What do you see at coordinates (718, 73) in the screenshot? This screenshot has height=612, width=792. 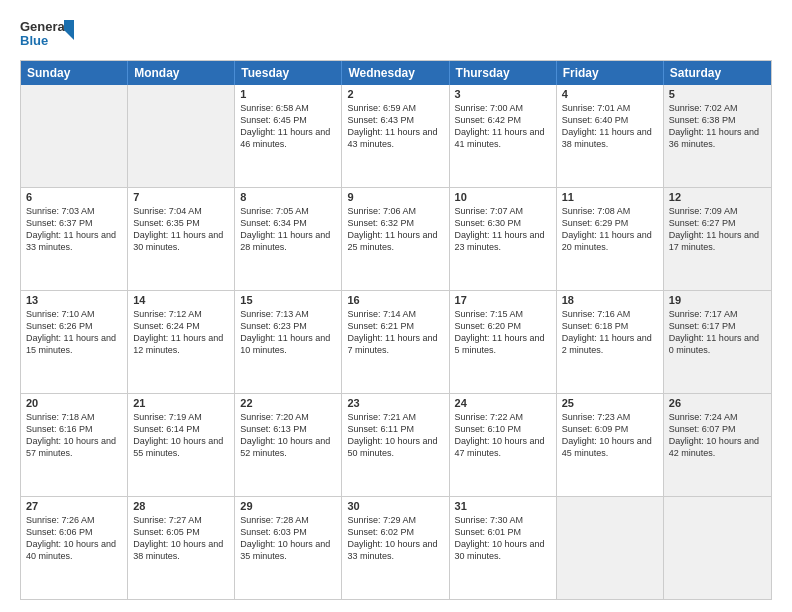 I see `weekday-header-saturday: Saturday` at bounding box center [718, 73].